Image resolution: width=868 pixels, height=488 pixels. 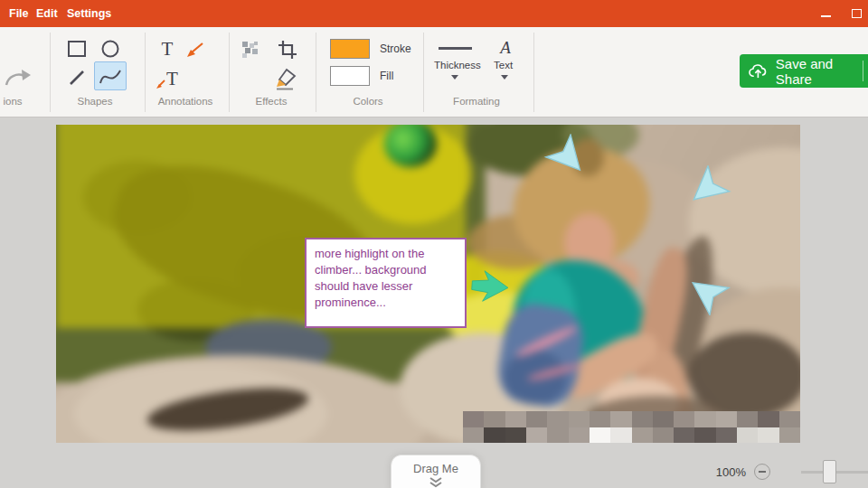 I want to click on highlighter-icon, so click(x=286, y=79).